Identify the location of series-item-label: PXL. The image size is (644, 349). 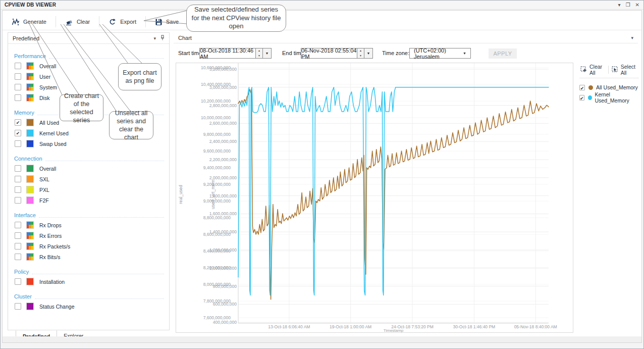
(44, 190).